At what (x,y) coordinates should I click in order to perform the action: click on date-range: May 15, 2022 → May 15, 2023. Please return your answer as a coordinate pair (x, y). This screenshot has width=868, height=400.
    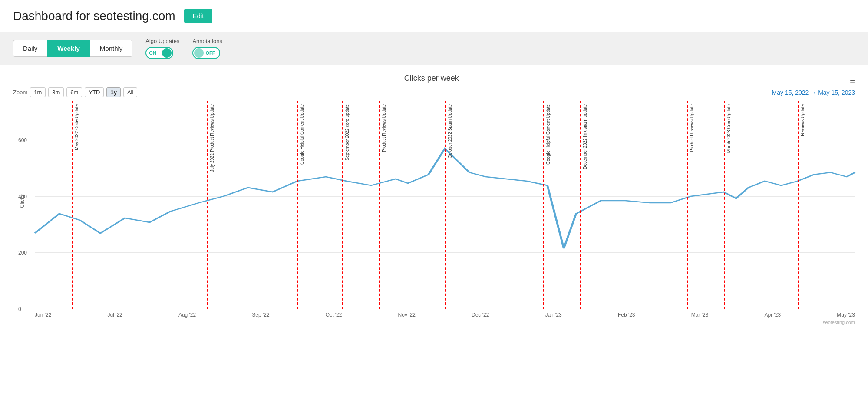
    Looking at the image, I should click on (814, 93).